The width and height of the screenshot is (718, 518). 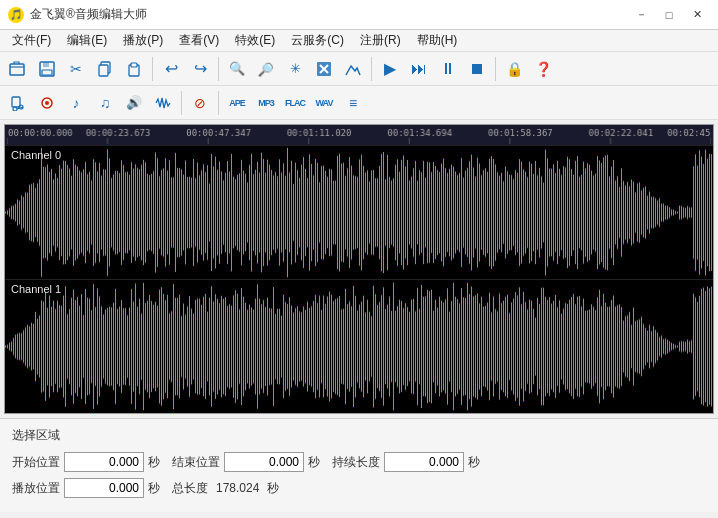 I want to click on total-length-unit: 秒, so click(x=273, y=488).